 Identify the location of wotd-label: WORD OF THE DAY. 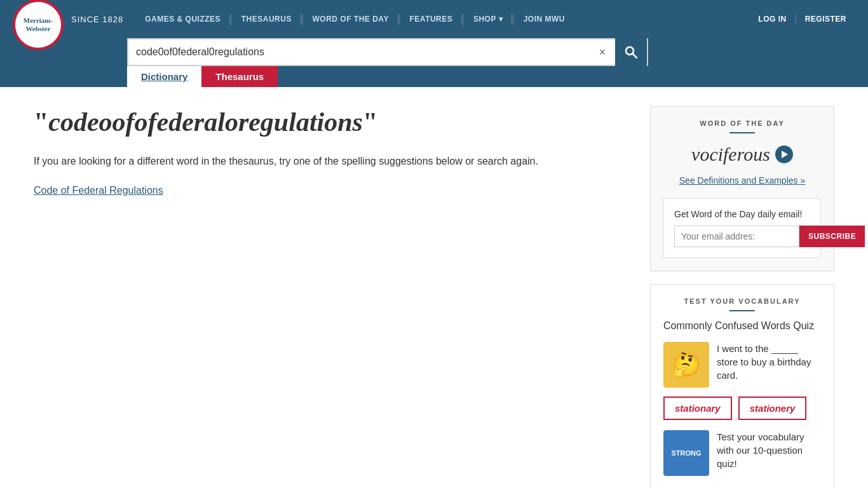
(742, 123).